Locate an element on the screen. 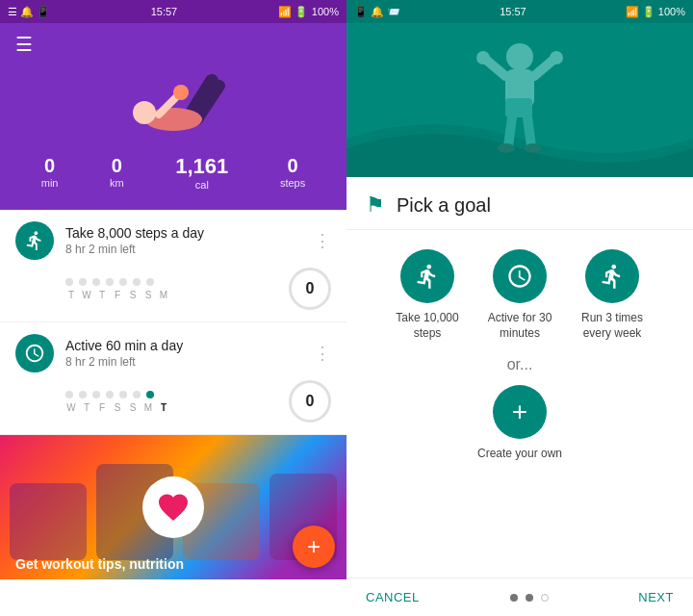 The height and width of the screenshot is (616, 693). banner-heart is located at coordinates (173, 507).